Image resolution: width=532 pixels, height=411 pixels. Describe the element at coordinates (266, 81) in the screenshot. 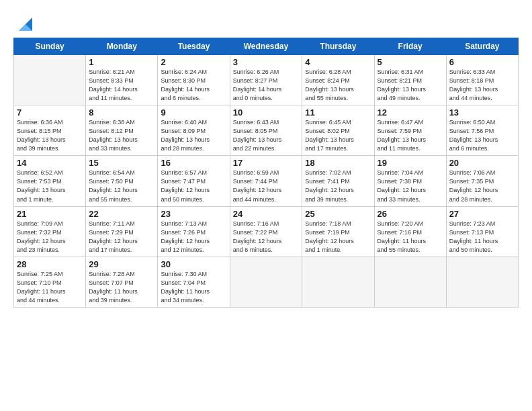

I see `calendar-cell: 3Sunrise: 6:26 AMSunset: 8:27 PMDaylight…` at that location.